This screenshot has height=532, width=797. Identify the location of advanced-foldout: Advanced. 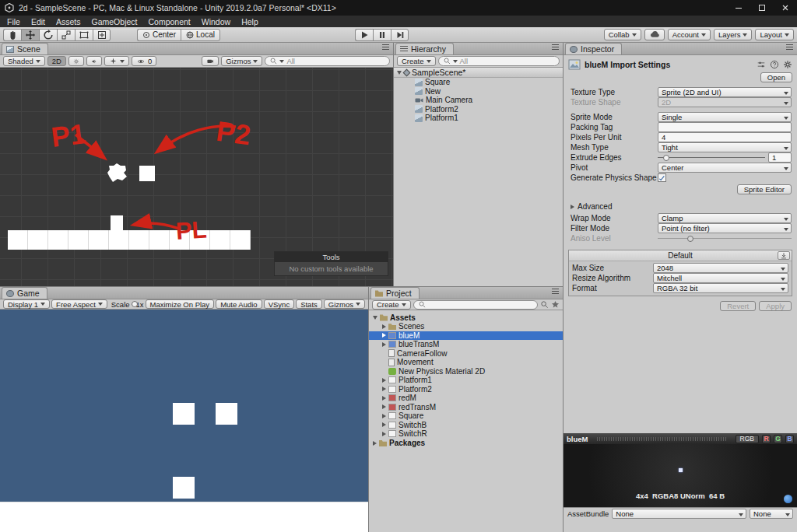
(680, 207).